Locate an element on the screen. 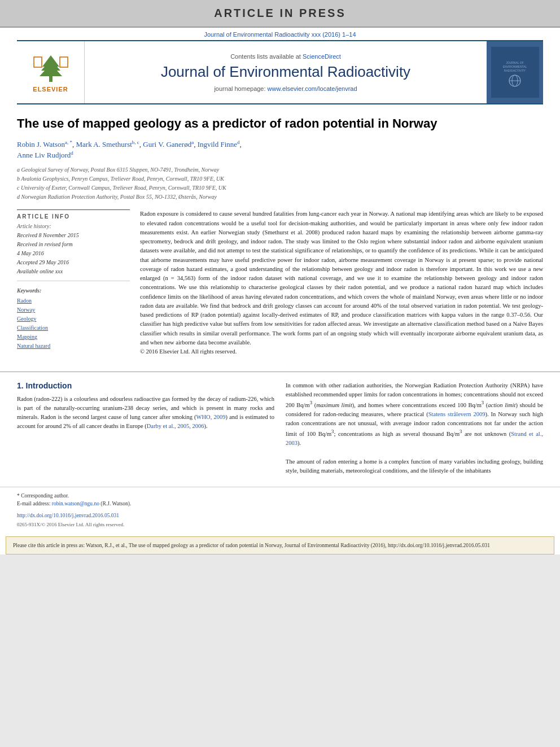 The width and height of the screenshot is (560, 747). authors-line: Robin J. Watsona, *, Mark A. Smethurstb,… is located at coordinates (280, 150).